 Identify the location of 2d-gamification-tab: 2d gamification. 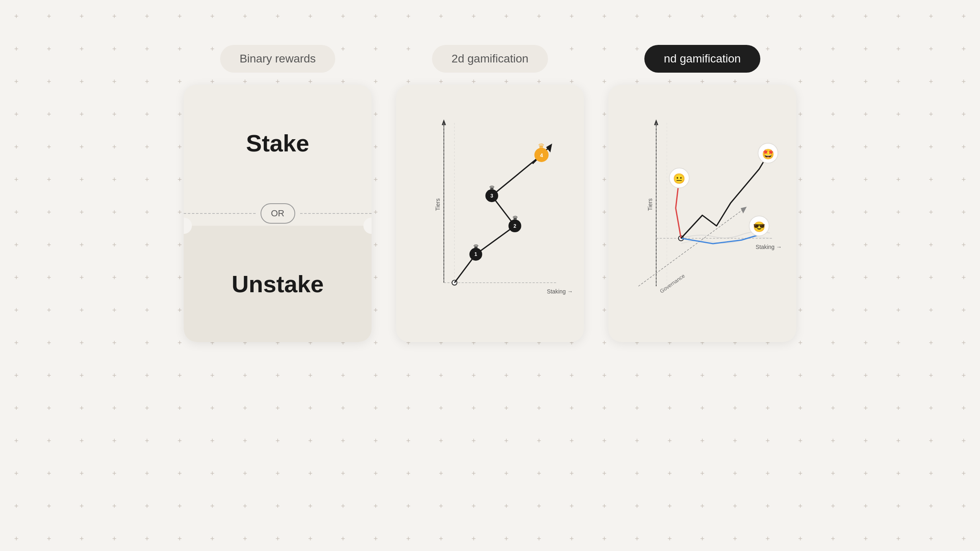
(490, 59).